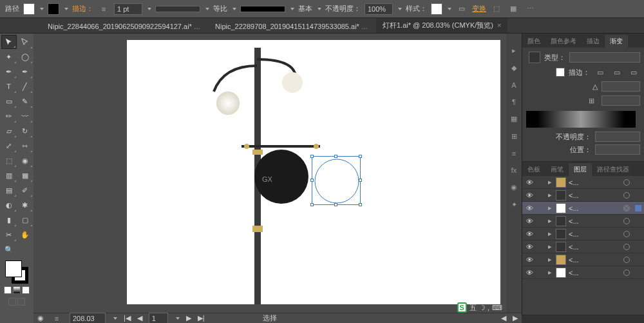 The width and height of the screenshot is (644, 323). What do you see at coordinates (25, 220) in the screenshot?
I see `artboard-tool: ▢` at bounding box center [25, 220].